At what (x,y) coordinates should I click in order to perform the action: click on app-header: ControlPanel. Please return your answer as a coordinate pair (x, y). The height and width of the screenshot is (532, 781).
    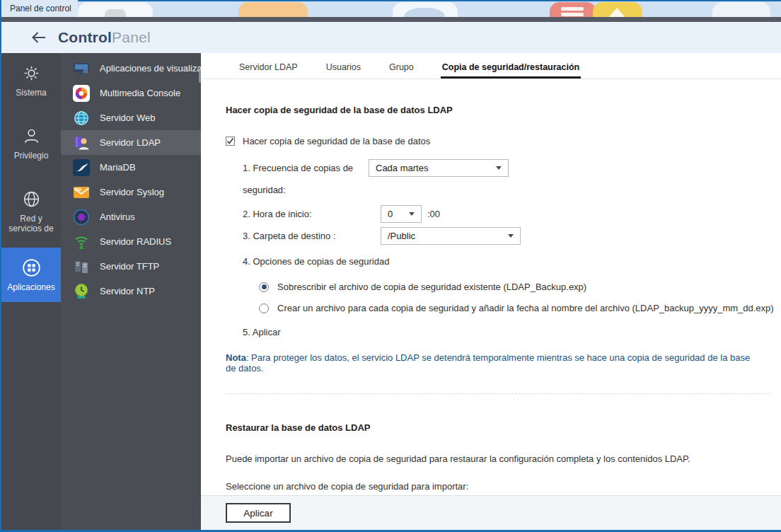
    Looking at the image, I should click on (391, 37).